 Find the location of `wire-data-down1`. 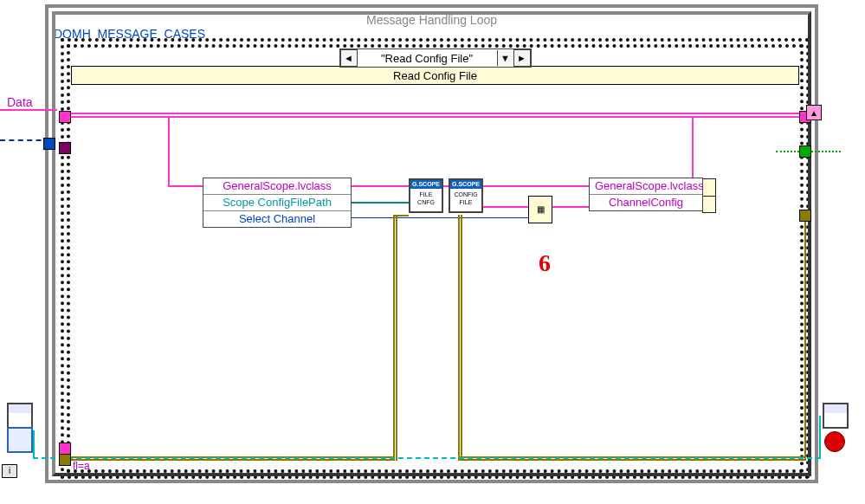

wire-data-down1 is located at coordinates (169, 151).